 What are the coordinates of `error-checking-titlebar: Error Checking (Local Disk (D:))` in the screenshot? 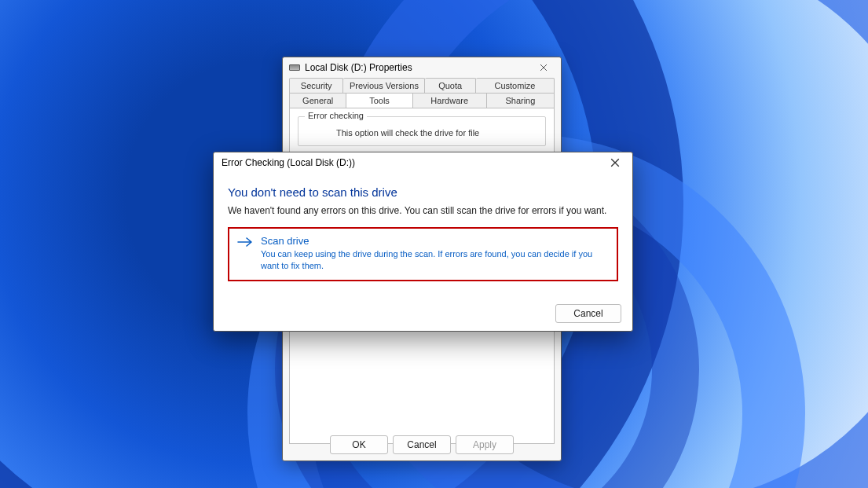 It's located at (423, 163).